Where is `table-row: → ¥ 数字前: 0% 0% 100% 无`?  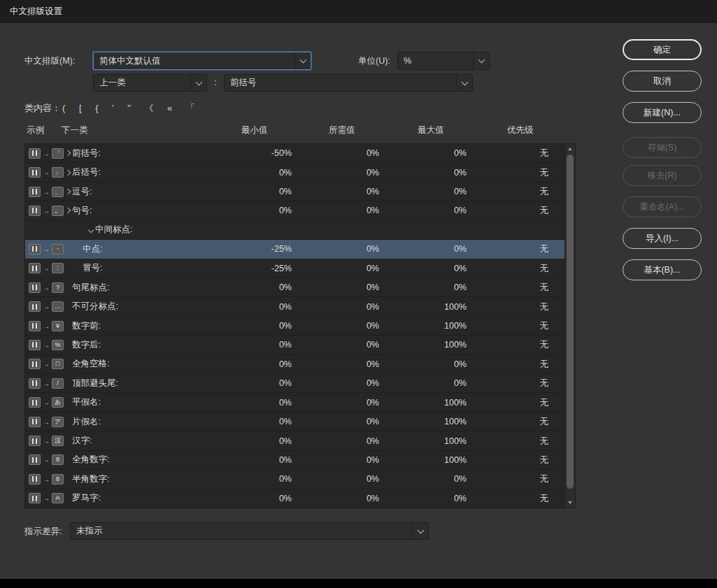
table-row: → ¥ 数字前: 0% 0% 100% 无 is located at coordinates (295, 326).